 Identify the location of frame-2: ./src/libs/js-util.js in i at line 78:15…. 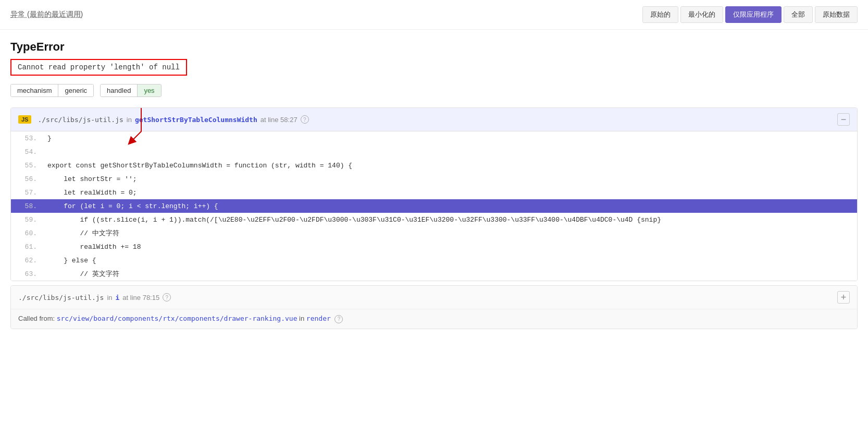
(434, 307).